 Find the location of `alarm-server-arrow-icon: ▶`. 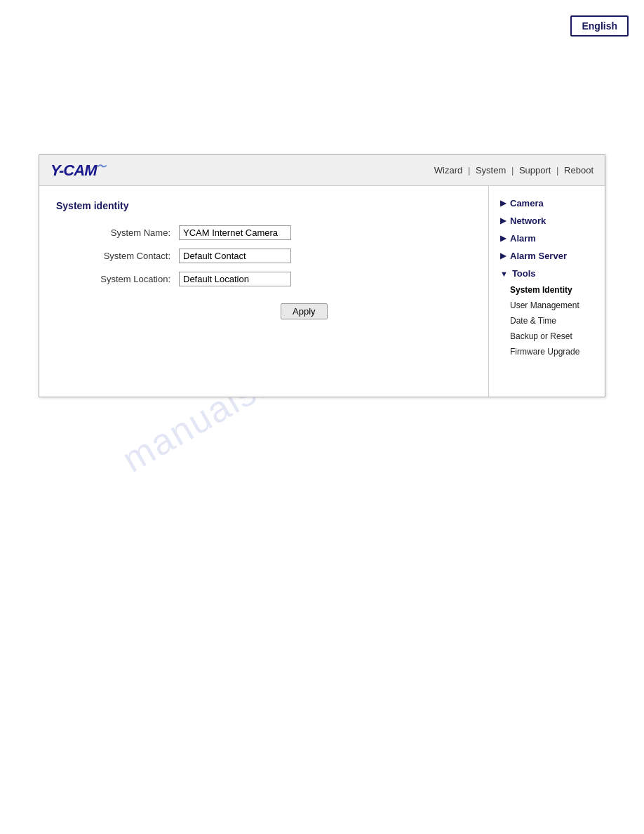

alarm-server-arrow-icon: ▶ is located at coordinates (503, 256).